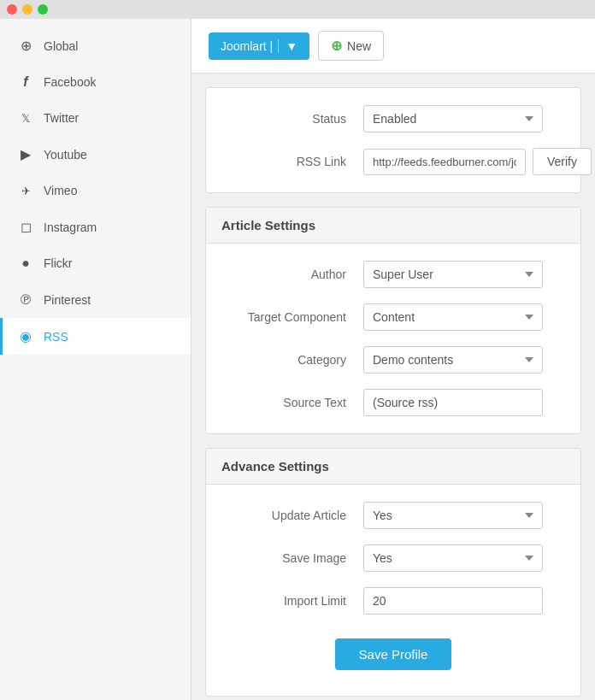  Describe the element at coordinates (453, 601) in the screenshot. I see `import-limit-input` at that location.